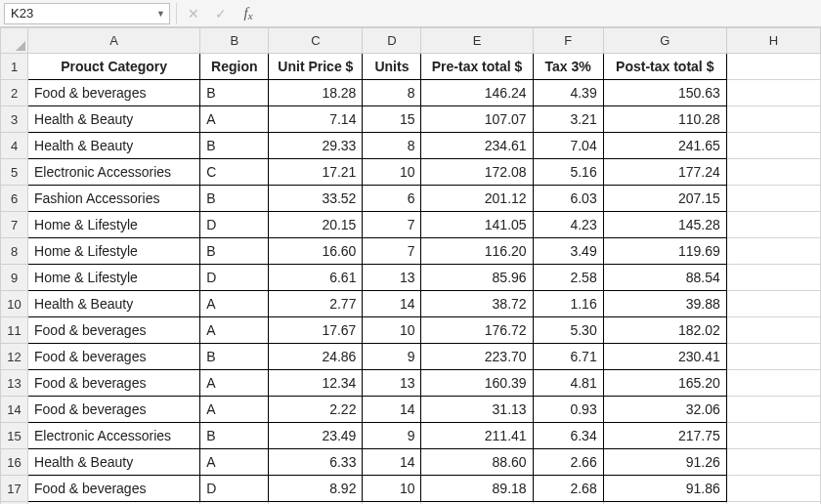  What do you see at coordinates (235, 41) in the screenshot?
I see `col-header-B: B` at bounding box center [235, 41].